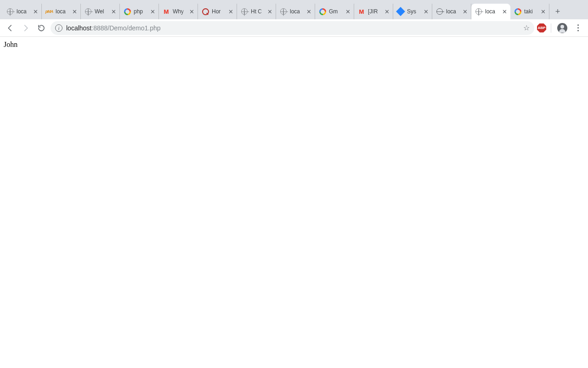 This screenshot has height=368, width=588. Describe the element at coordinates (413, 12) in the screenshot. I see `browser-tab: Sys✕` at that location.